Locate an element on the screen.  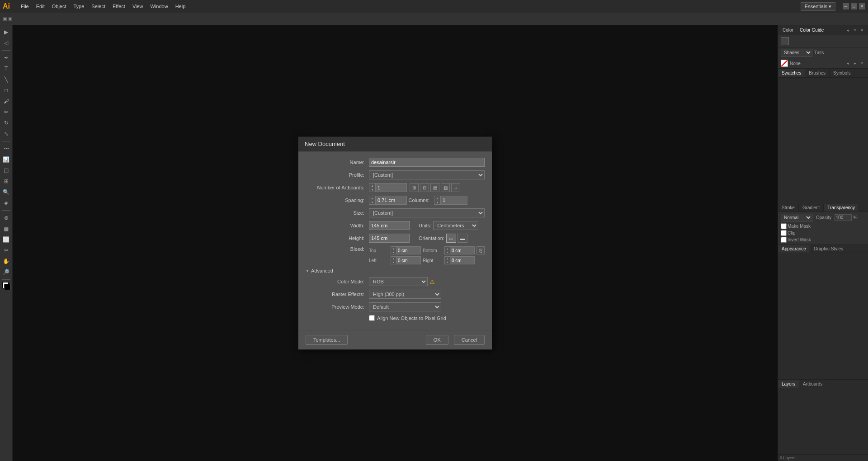
units-select: Centimeters Inches Millimeters Points is located at coordinates (456, 226).